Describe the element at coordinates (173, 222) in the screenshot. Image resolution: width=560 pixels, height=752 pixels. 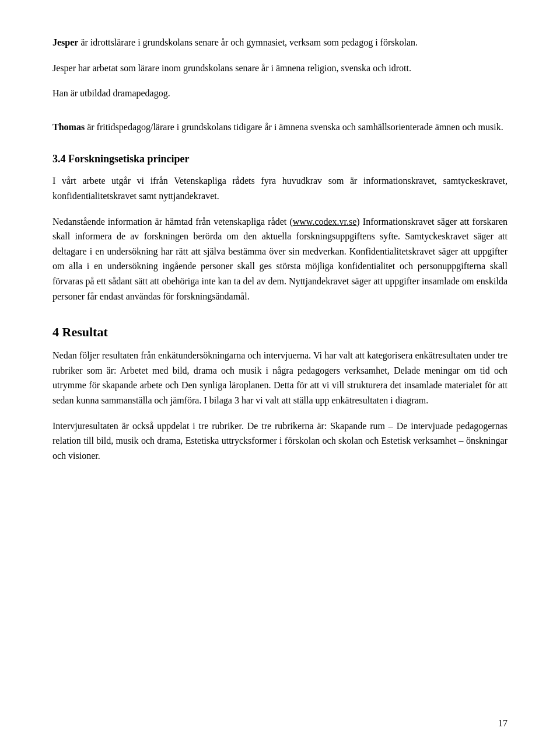
I see `nedanstaende-text: Nedanstående information är hämtad från …` at that location.